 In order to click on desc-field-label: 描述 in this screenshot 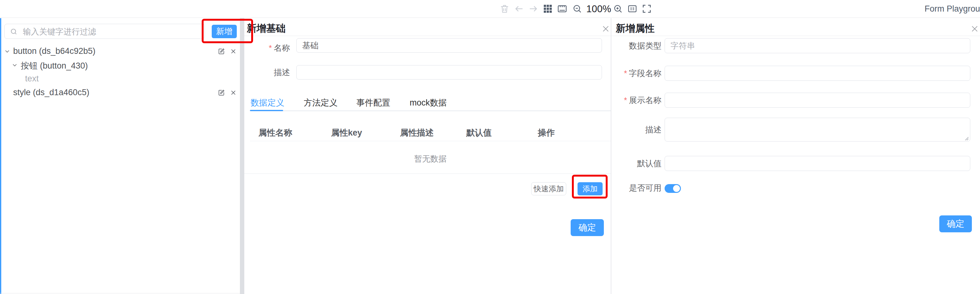, I will do `click(267, 72)`.